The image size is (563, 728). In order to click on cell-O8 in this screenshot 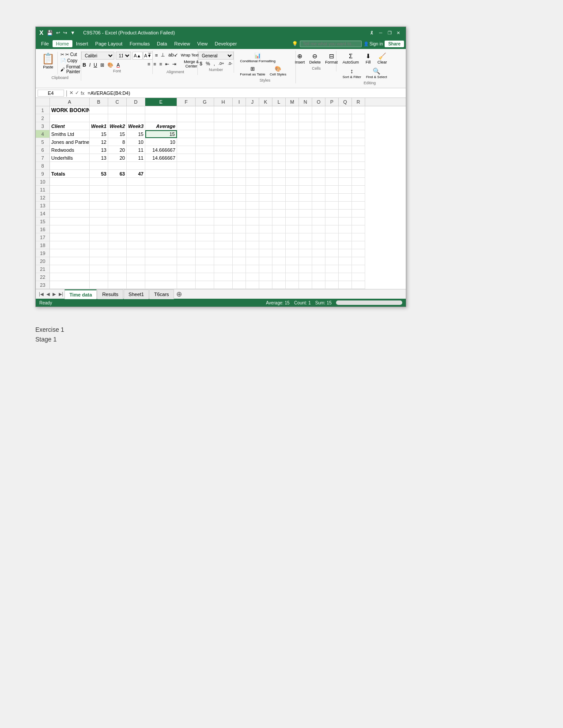, I will do `click(319, 166)`.